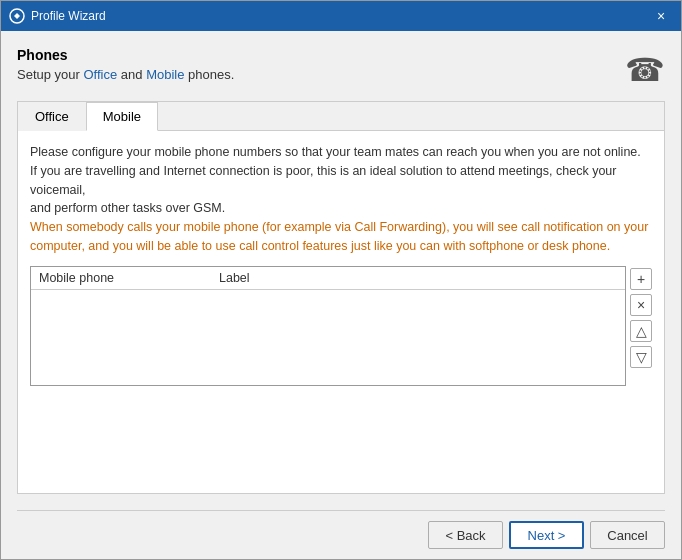 The width and height of the screenshot is (682, 560). Describe the element at coordinates (341, 116) in the screenshot. I see `tabs-header: Office Mobile` at that location.